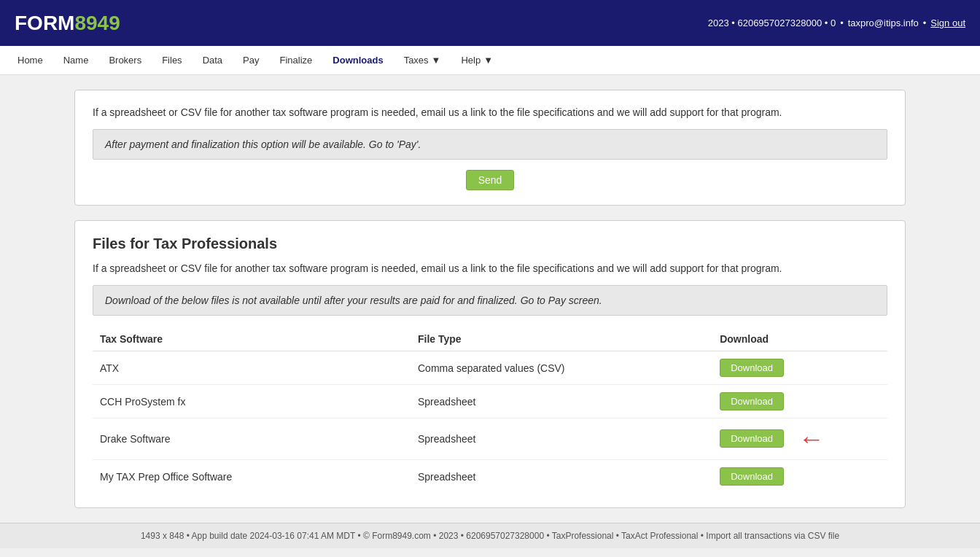 Image resolution: width=980 pixels, height=557 pixels. I want to click on cell-filetype: Comma separated values (CSV), so click(561, 368).